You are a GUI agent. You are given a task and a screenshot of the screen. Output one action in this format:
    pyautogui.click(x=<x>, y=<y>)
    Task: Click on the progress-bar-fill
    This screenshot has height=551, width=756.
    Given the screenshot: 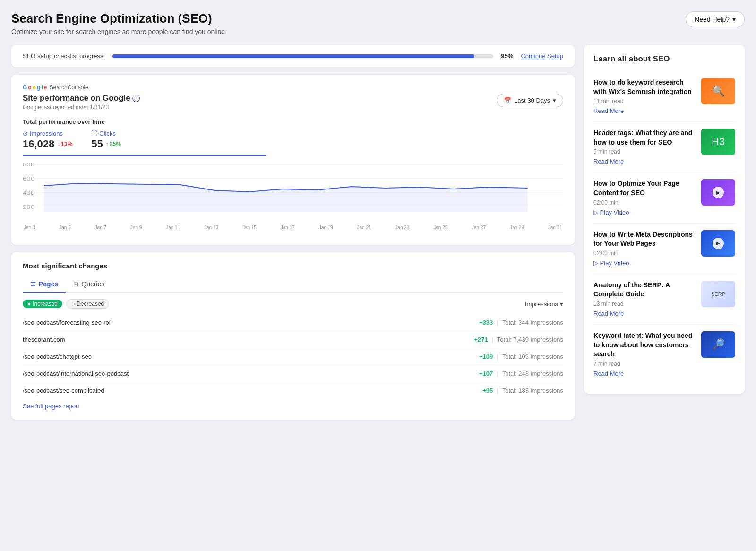 What is the action you would take?
    pyautogui.click(x=293, y=56)
    